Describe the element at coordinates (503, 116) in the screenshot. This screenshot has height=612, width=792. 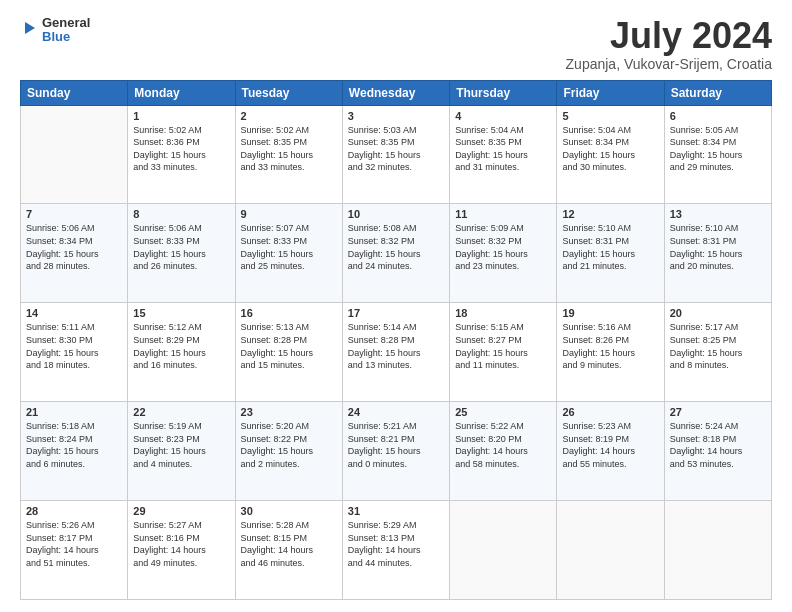
I see `day-number: 4` at that location.